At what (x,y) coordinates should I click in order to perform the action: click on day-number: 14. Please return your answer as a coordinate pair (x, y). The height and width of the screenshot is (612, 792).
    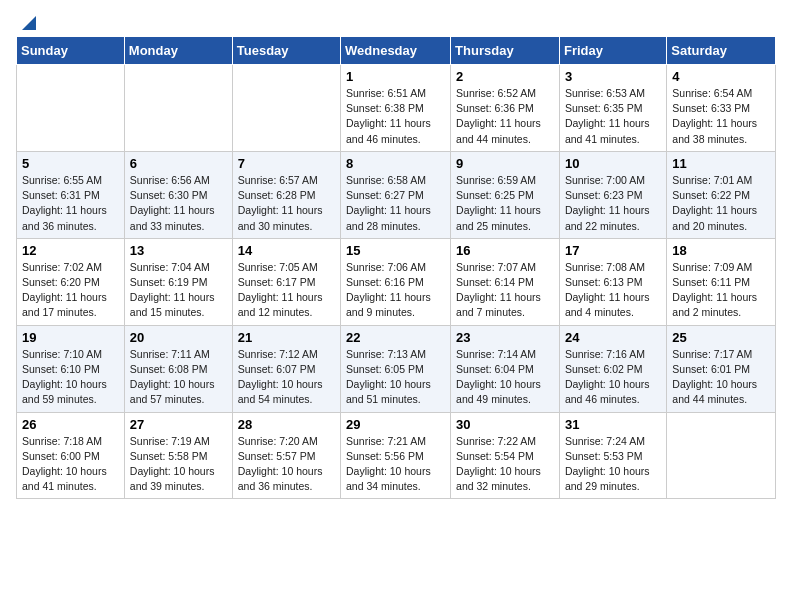
    Looking at the image, I should click on (286, 250).